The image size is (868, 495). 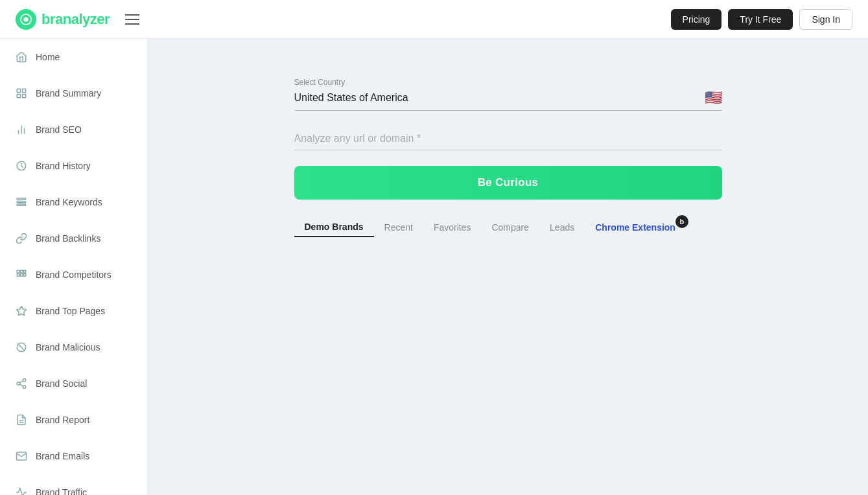 What do you see at coordinates (74, 384) in the screenshot?
I see `sidebar-item-brand-social: Brand Social` at bounding box center [74, 384].